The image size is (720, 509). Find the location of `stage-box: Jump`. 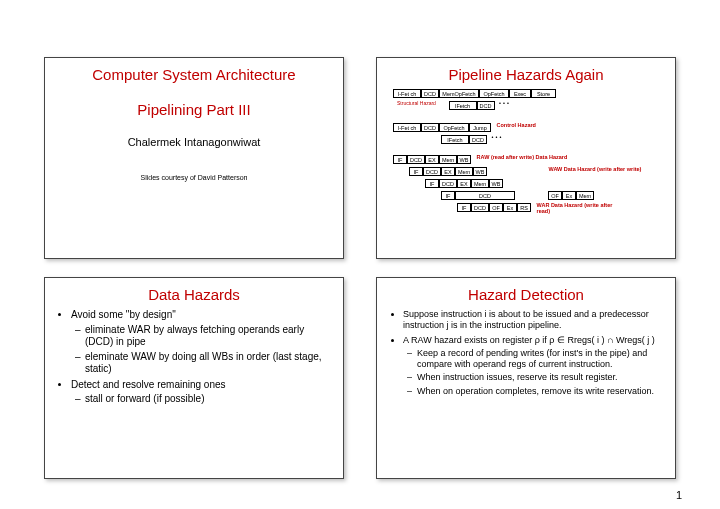

stage-box: Jump is located at coordinates (480, 128).